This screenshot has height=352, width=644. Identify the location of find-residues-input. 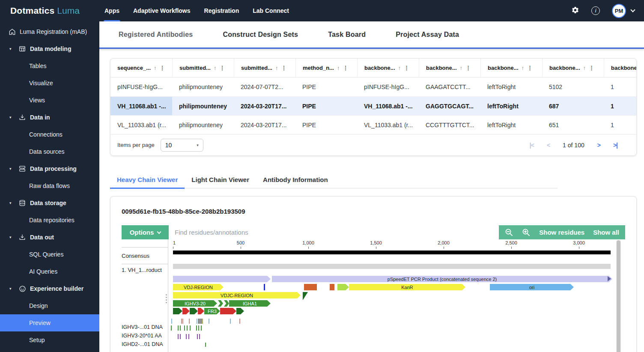
(334, 232).